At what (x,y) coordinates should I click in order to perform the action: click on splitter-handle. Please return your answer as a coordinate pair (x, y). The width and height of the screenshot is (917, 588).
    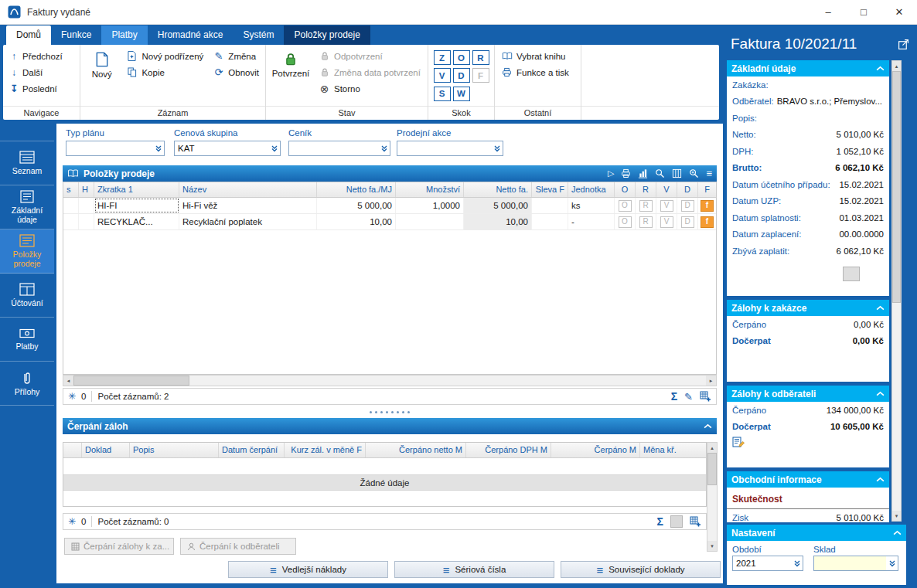
    Looking at the image, I should click on (390, 412).